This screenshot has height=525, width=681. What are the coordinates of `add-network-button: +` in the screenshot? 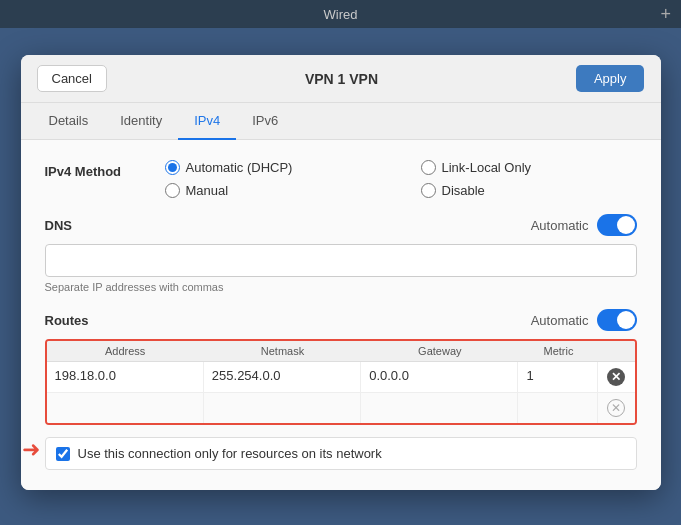 It's located at (666, 14).